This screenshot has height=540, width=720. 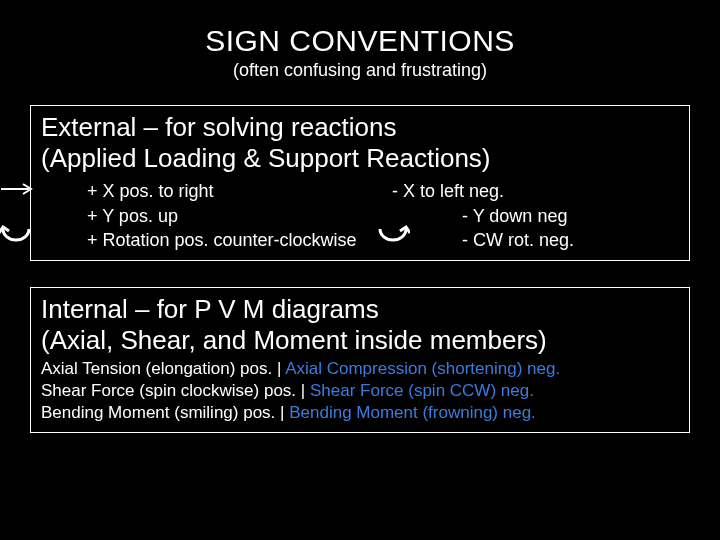 What do you see at coordinates (360, 369) in the screenshot?
I see `note-axial: Axial Tension (elongation) pos. | Axial …` at bounding box center [360, 369].